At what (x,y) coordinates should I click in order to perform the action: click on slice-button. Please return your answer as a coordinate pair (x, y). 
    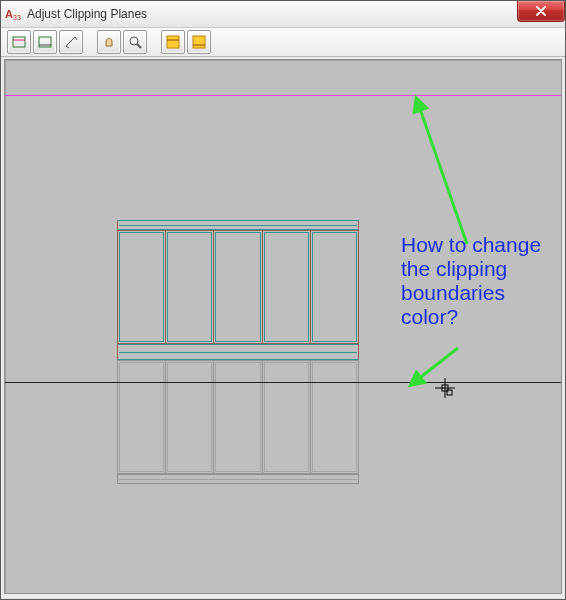
    Looking at the image, I should click on (71, 42).